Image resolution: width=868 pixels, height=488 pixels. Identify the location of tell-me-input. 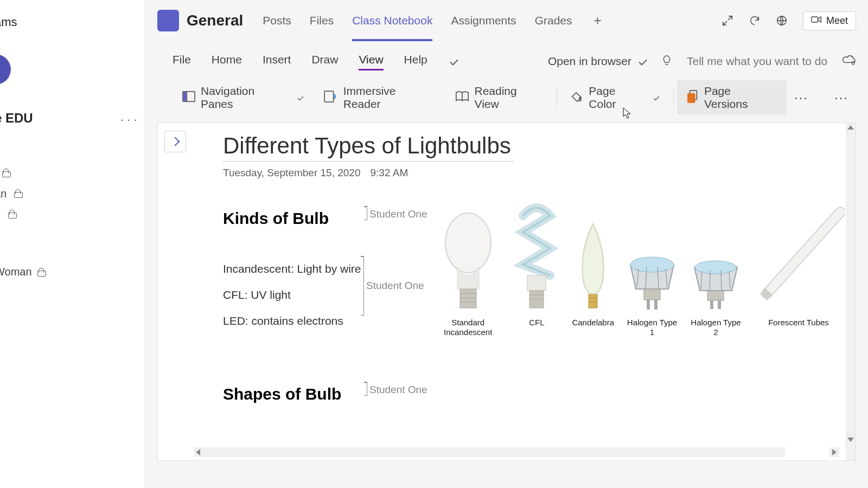
(757, 61).